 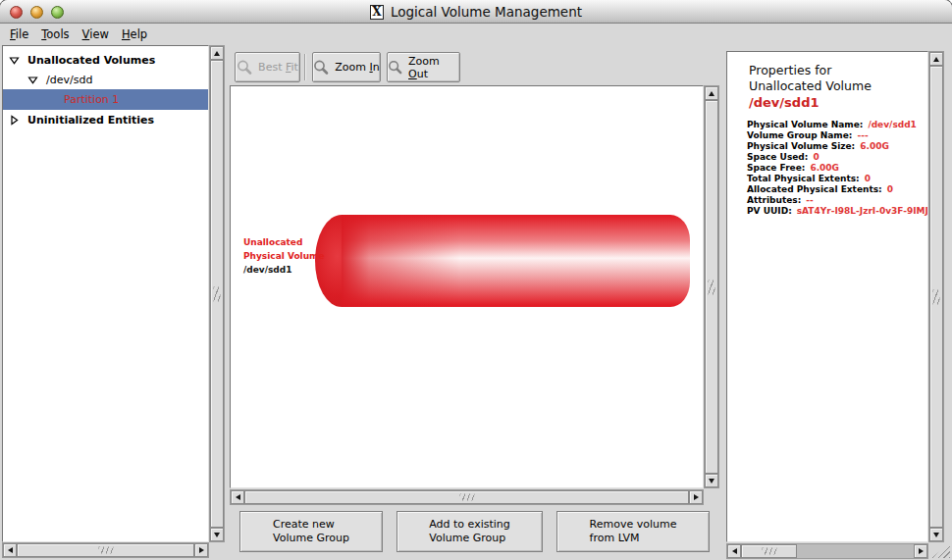 What do you see at coordinates (712, 286) in the screenshot?
I see `canvas-vertical-scrollbar` at bounding box center [712, 286].